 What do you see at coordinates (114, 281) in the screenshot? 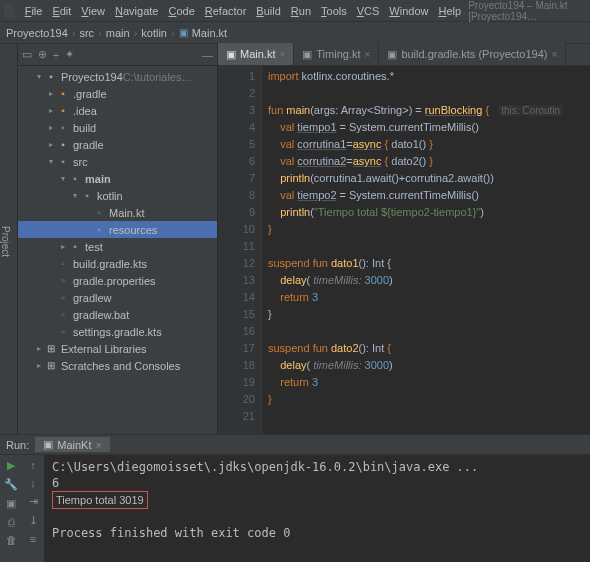
I see `tree-label: gradle.properties` at bounding box center [114, 281].